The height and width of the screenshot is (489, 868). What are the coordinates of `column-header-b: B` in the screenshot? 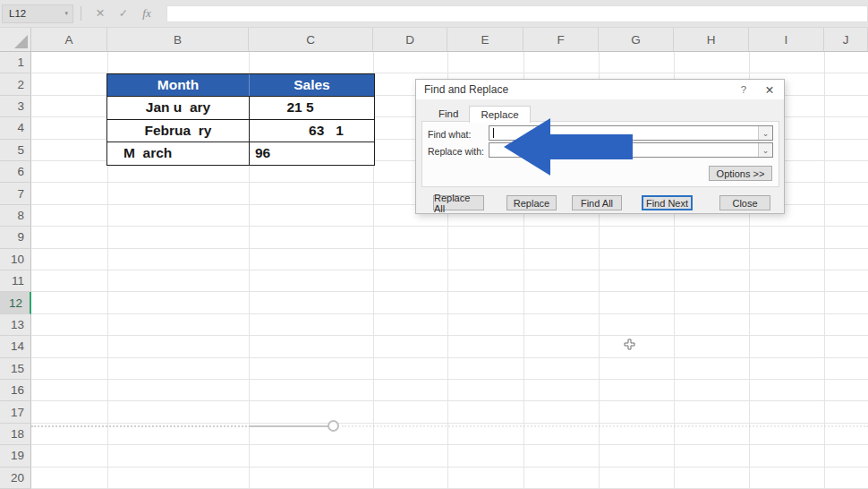 It's located at (178, 39).